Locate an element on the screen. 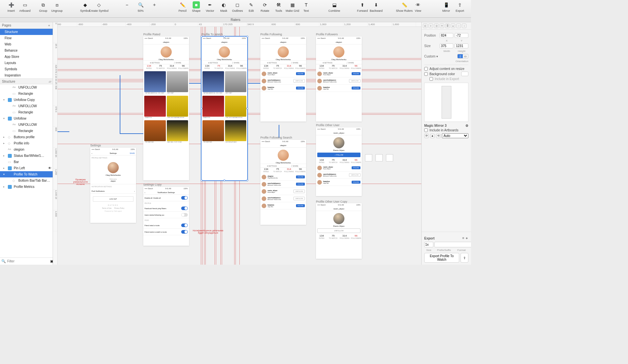 The height and width of the screenshot is (364, 628). edit-button: ✎Edit is located at coordinates (251, 7).